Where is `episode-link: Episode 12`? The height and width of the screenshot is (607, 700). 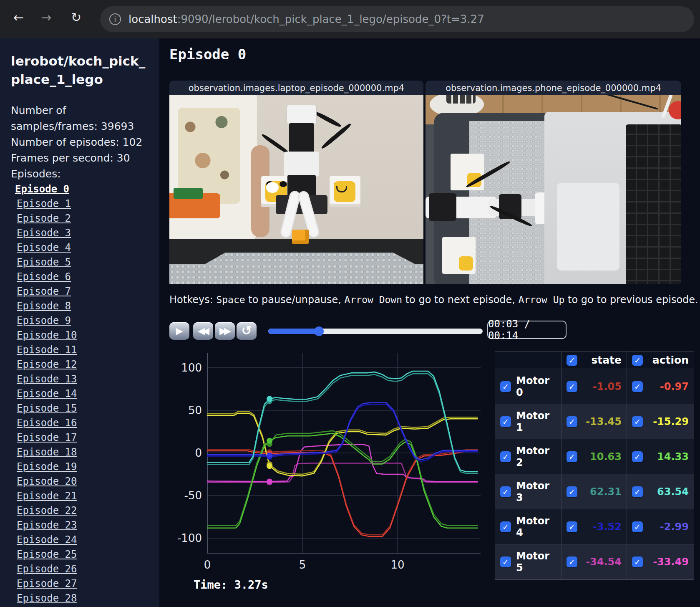
episode-link: Episode 12 is located at coordinates (80, 365).